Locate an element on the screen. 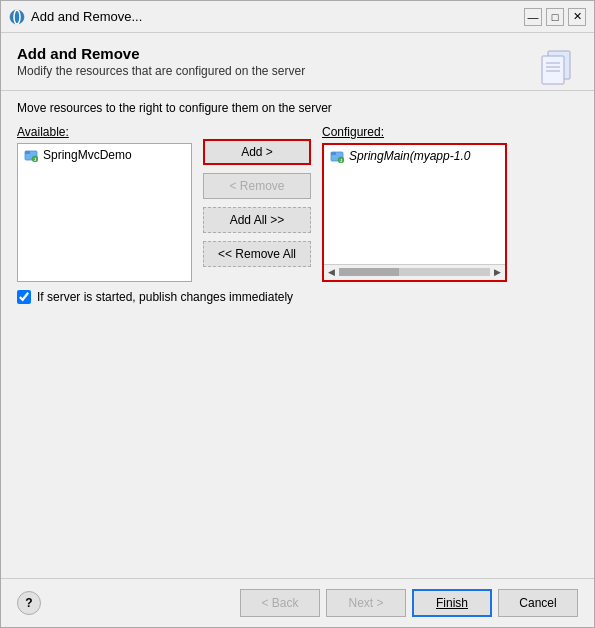 This screenshot has width=595, height=628. bottom-bar: ? < Back Next > Finish Cancel is located at coordinates (298, 602).